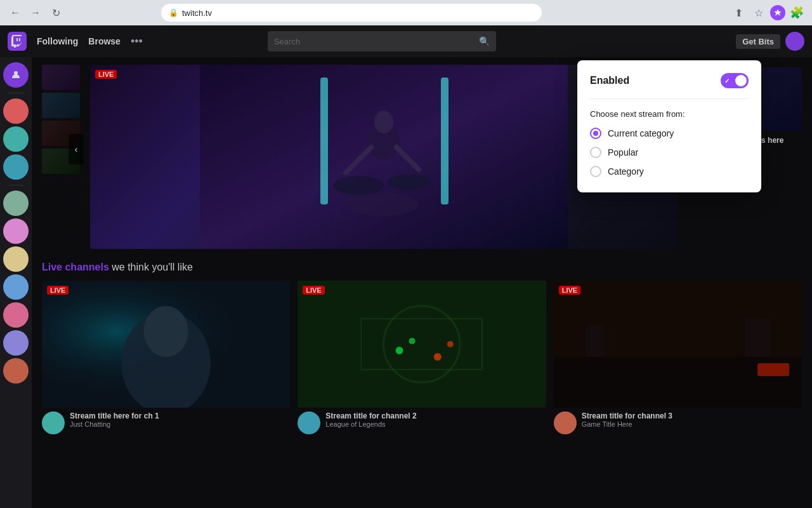  What do you see at coordinates (768, 13) in the screenshot?
I see `browser-actions: ⬆ ☆ 🧩` at bounding box center [768, 13].